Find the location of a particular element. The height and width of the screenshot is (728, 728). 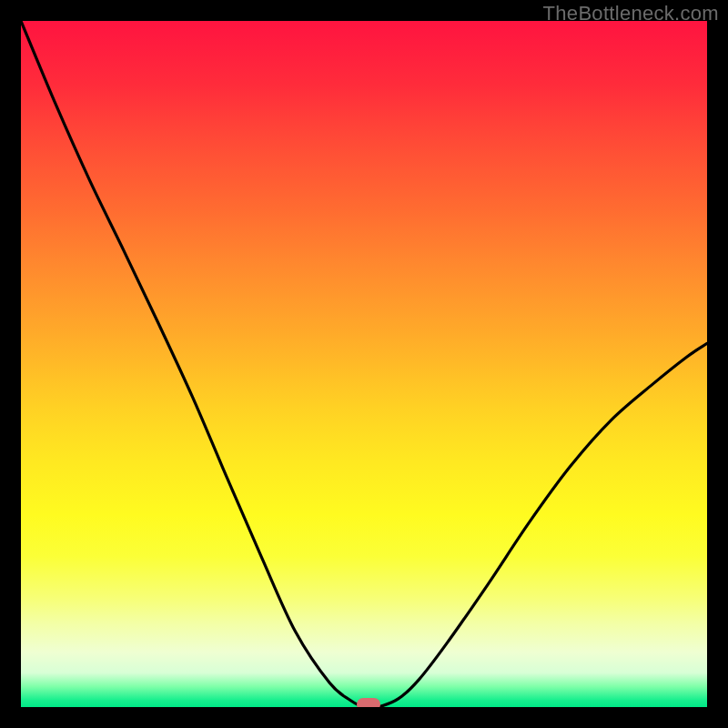

watermark-text: TheBottleneck.com is located at coordinates (632, 14).